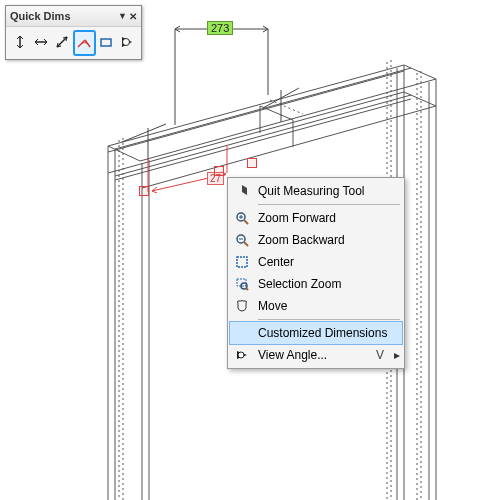 This screenshot has width=500, height=500. Describe the element at coordinates (328, 262) in the screenshot. I see `menu-label: Center` at that location.